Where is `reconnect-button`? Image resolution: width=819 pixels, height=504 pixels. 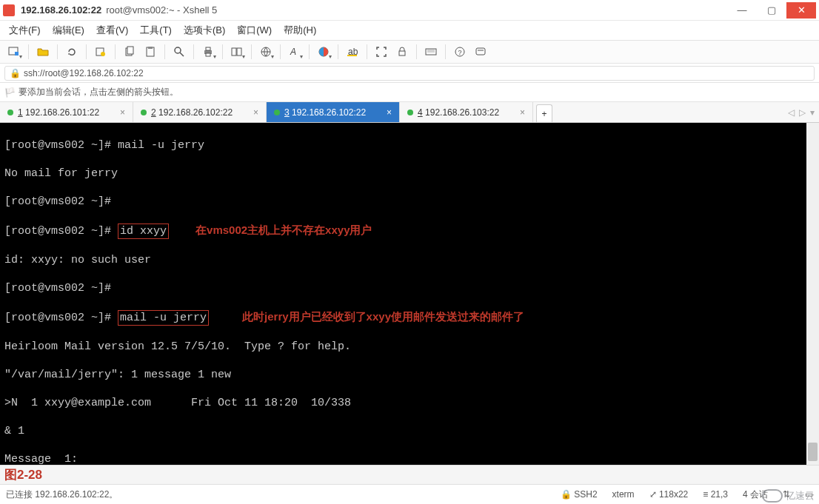
reconnect-button is located at coordinates (72, 52).